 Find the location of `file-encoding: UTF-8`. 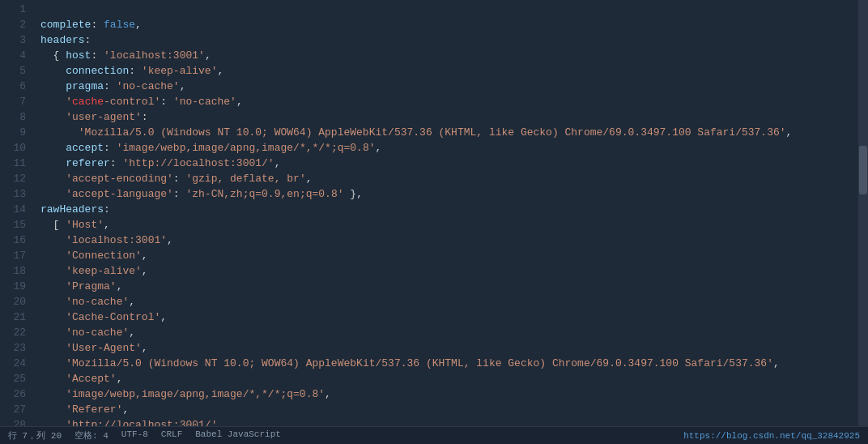

file-encoding: UTF-8 is located at coordinates (134, 436).